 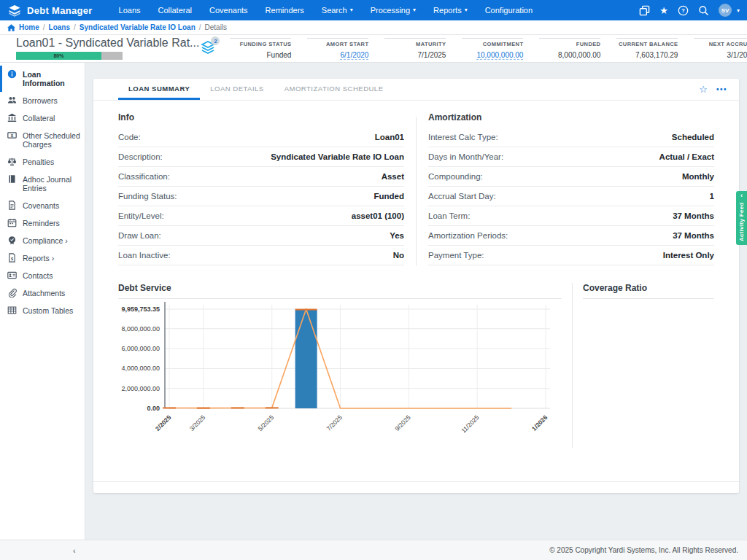 I want to click on info-row: Entity/Level:asset01 (100), so click(x=261, y=216).